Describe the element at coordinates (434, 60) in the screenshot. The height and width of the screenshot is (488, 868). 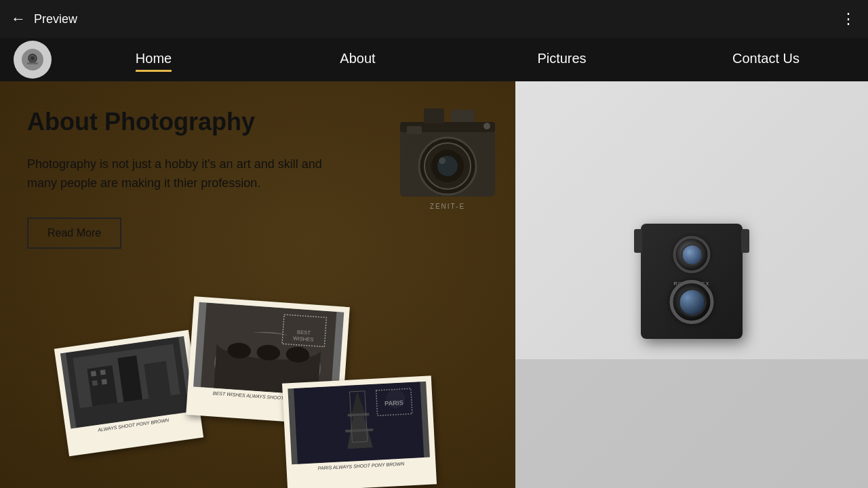
I see `nav-bar: Home About Pictures Contact Us` at that location.